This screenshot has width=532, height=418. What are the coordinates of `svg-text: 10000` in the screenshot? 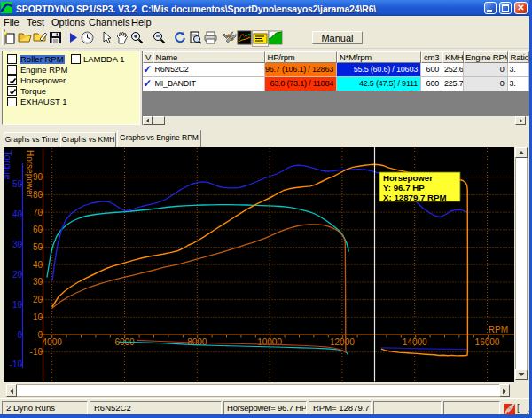 It's located at (270, 343).